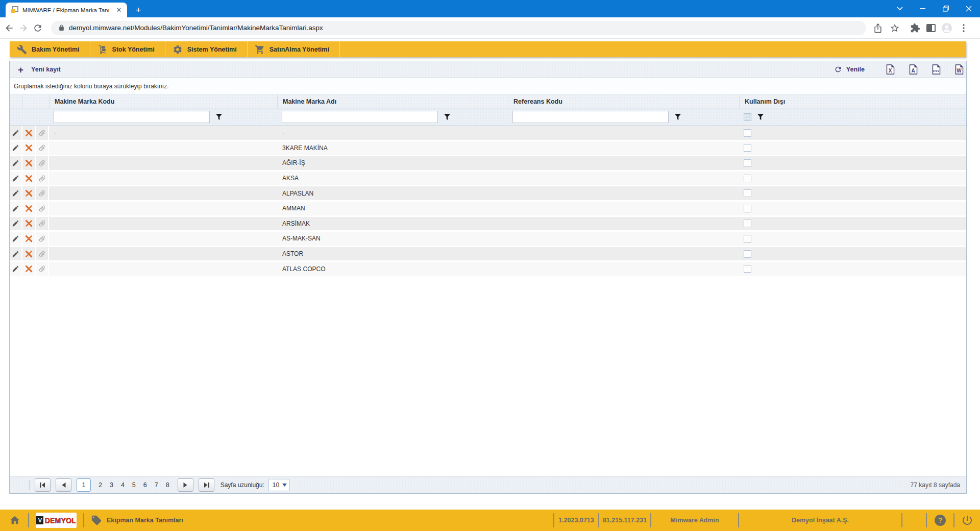 Image resolution: width=980 pixels, height=531 pixels. What do you see at coordinates (119, 10) in the screenshot?
I see `tab-close-icon: ✕` at bounding box center [119, 10].